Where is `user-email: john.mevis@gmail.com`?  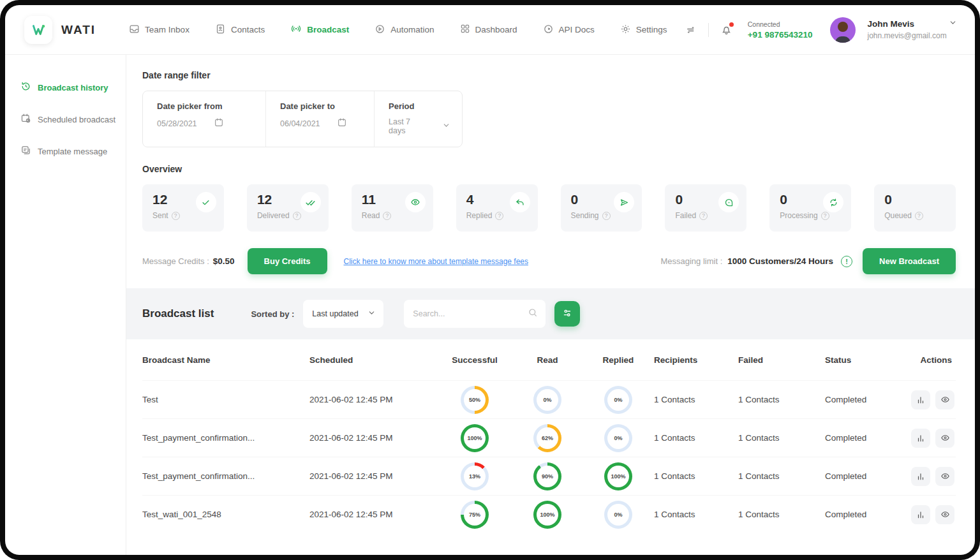 user-email: john.mevis@gmail.com is located at coordinates (912, 36).